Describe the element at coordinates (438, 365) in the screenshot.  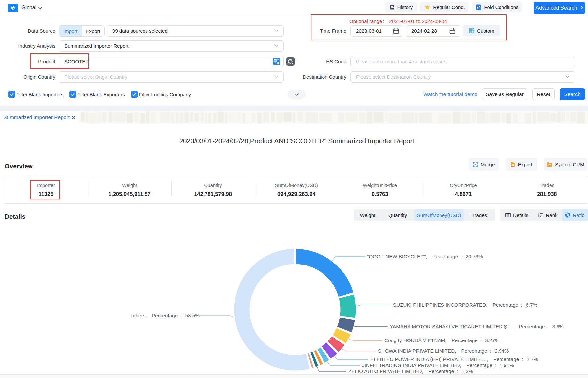
I see `svg-text:JINFEI TRADING INDIA PRIVATE L: JINFEI TRADING INDIA PRIVATE LIMITED, Pe…` at that location.